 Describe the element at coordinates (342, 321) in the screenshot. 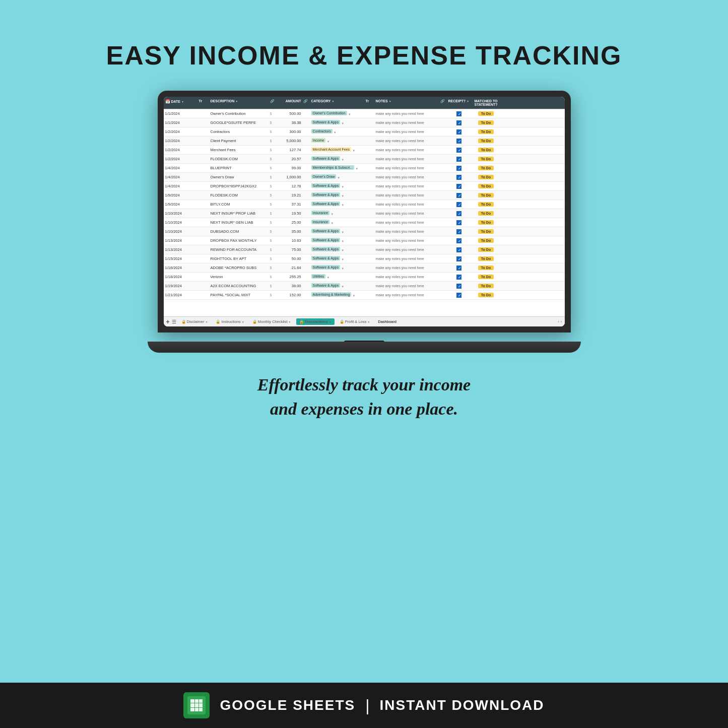

I see `lock-icon-profit: 🔒` at that location.